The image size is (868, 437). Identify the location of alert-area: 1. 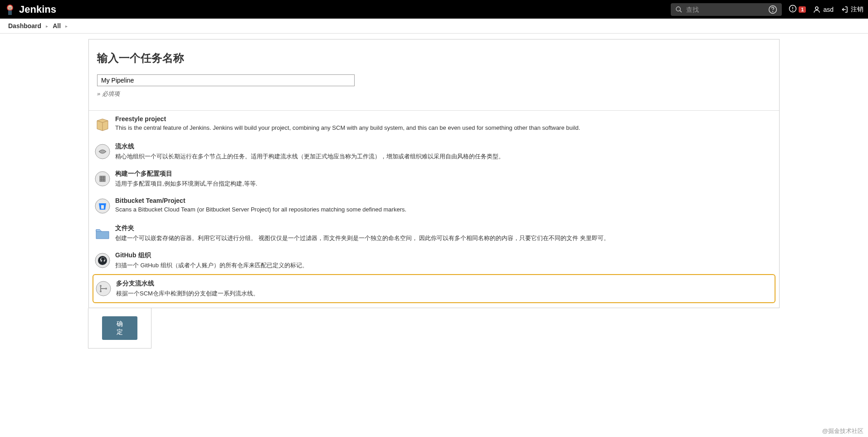
(797, 9).